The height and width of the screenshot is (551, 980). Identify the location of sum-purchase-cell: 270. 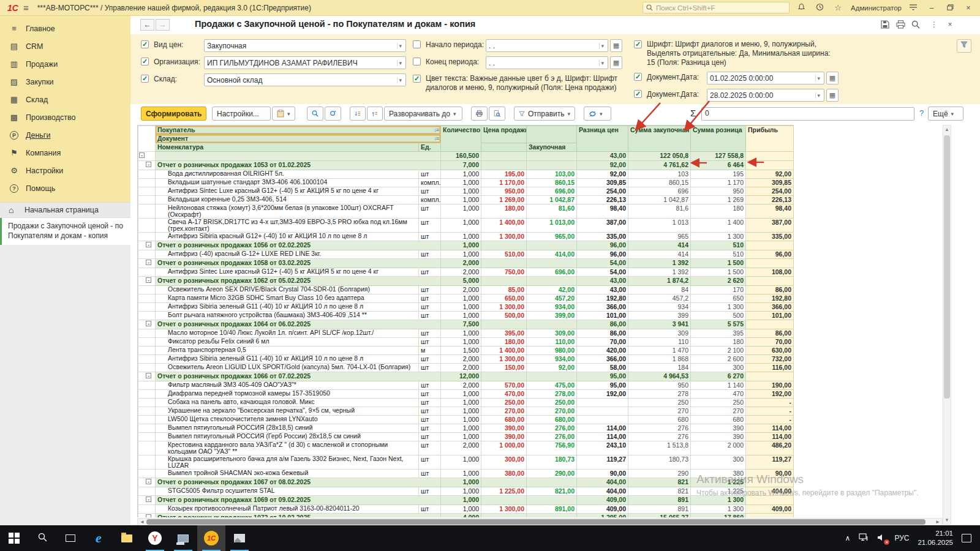
(660, 411).